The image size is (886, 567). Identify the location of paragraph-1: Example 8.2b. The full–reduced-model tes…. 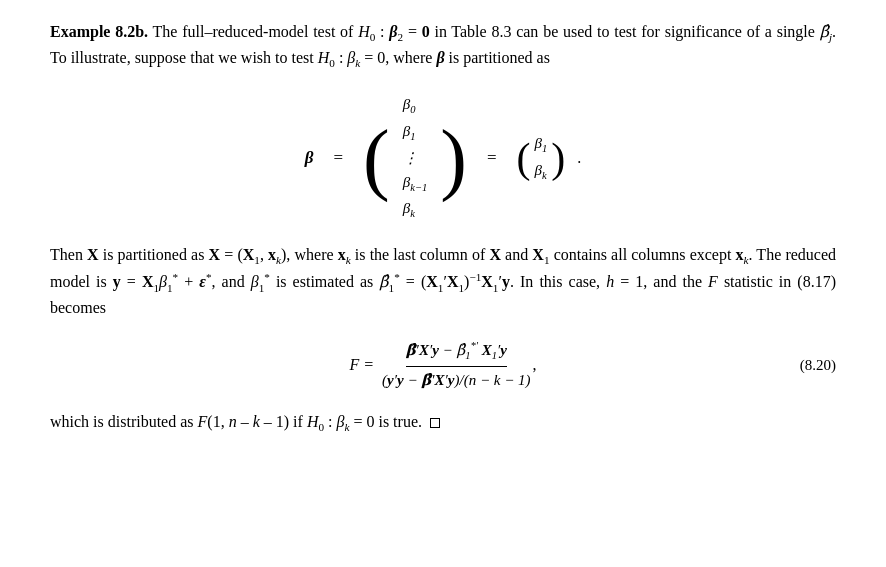
(443, 46).